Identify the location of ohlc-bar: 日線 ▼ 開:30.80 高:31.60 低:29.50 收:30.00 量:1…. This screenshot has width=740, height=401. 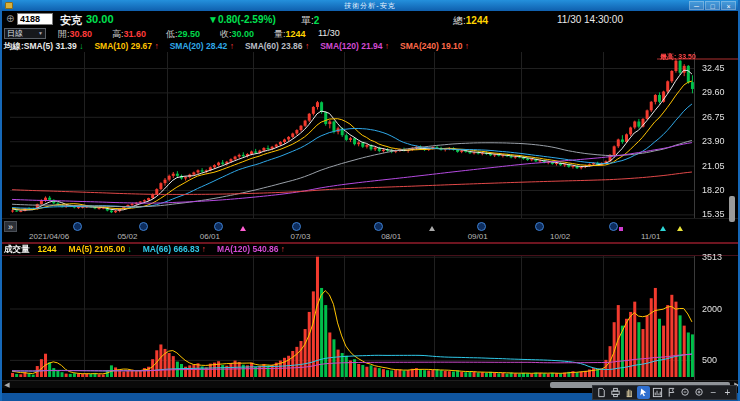
(370, 34).